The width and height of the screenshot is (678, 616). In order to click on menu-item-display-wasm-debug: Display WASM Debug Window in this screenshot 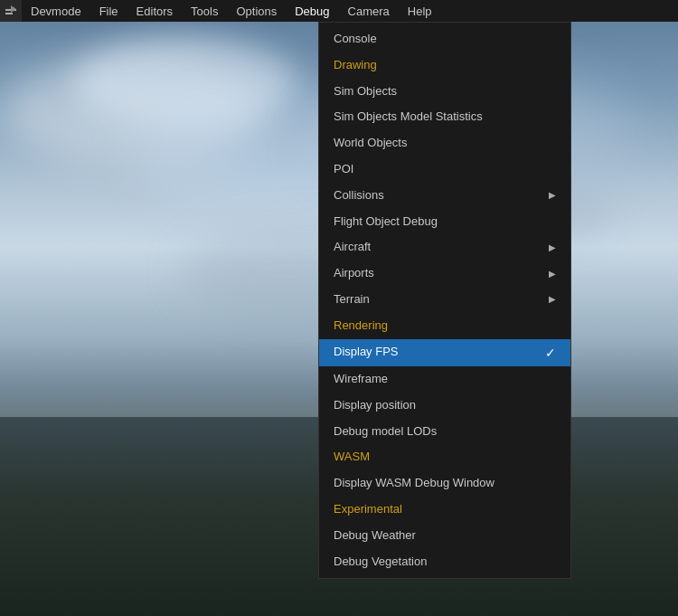, I will do `click(445, 483)`.